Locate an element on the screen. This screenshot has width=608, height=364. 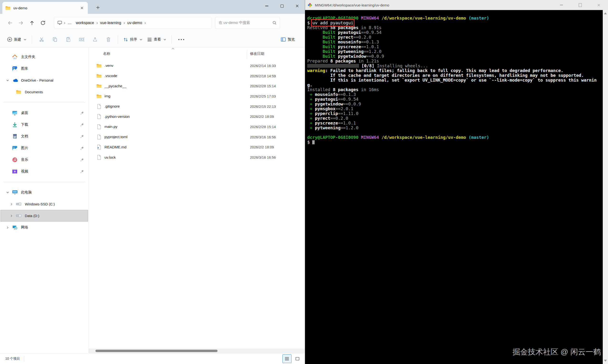
file-row: img2026/2/25 17:03 is located at coordinates (197, 96).